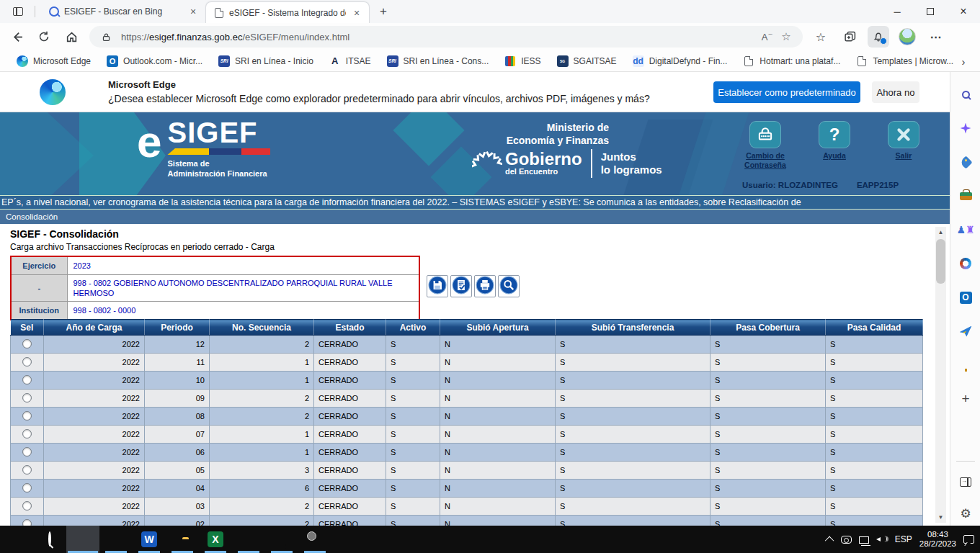 This screenshot has height=553, width=980. Describe the element at coordinates (149, 539) in the screenshot. I see `taskbar-word-button: W` at that location.